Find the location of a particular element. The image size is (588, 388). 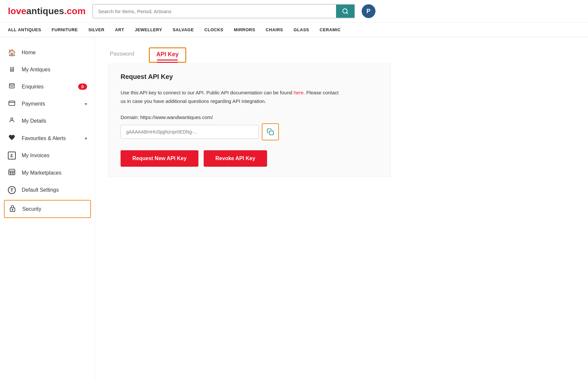

nav-item-ceramic: CERAMIC is located at coordinates (330, 30).